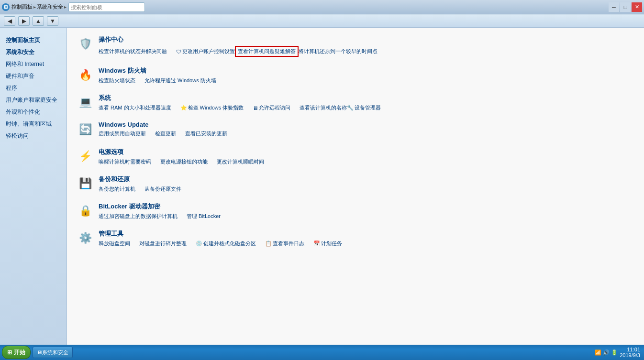 The height and width of the screenshot is (360, 644). I want to click on sidebar-item-user-accounts: 用户账户和家庭安全, so click(33, 100).